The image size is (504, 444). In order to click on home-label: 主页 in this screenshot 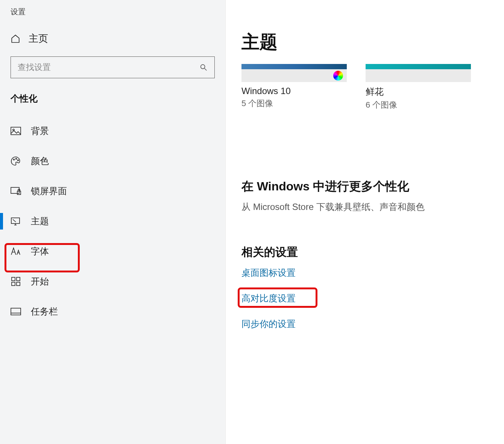, I will do `click(38, 38)`.